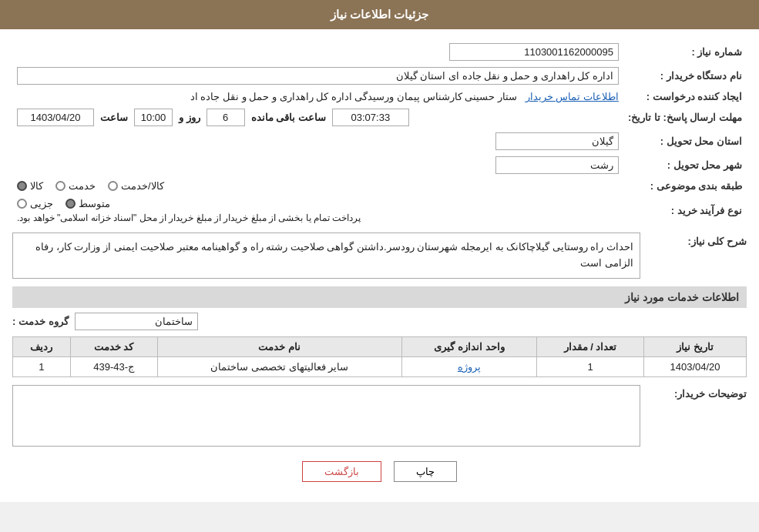 This screenshot has height=532, width=759. What do you see at coordinates (113, 186) in the screenshot?
I see `tabaqe-kala-khedmat-radio` at bounding box center [113, 186].